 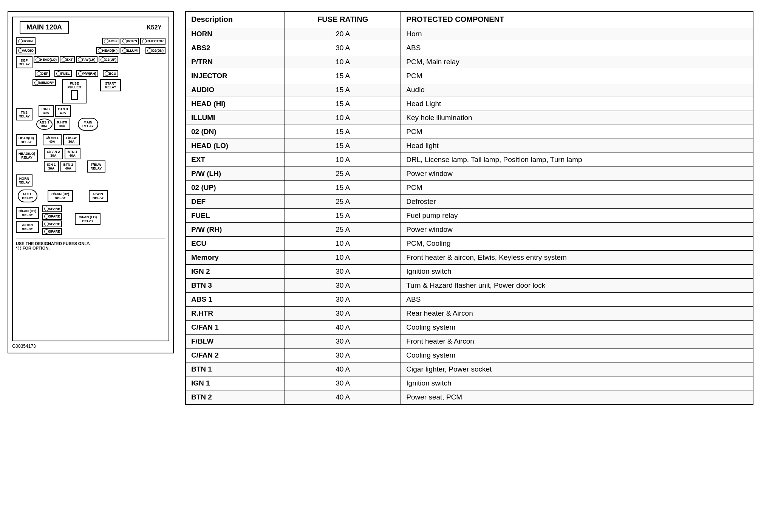 I want to click on table-cell-6-2: Key hole illumination, so click(x=577, y=118).